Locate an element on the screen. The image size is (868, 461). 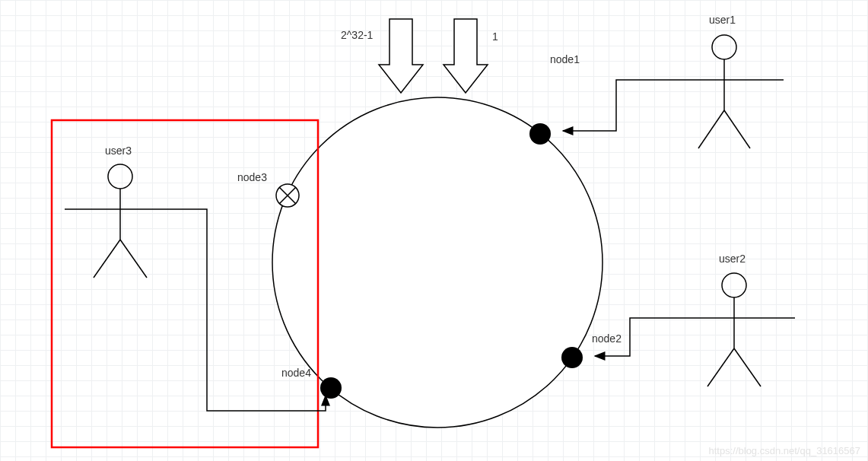
node2-dot is located at coordinates (572, 358).